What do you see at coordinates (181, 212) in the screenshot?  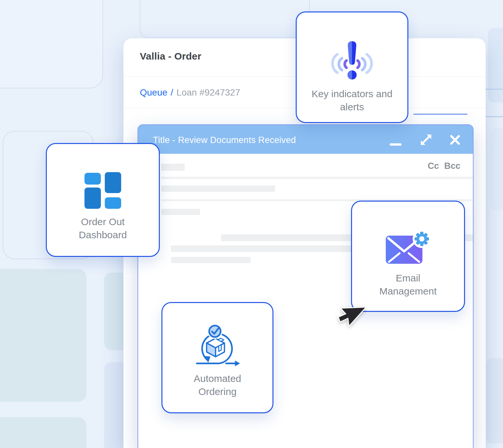 I see `attachment-placeholder` at bounding box center [181, 212].